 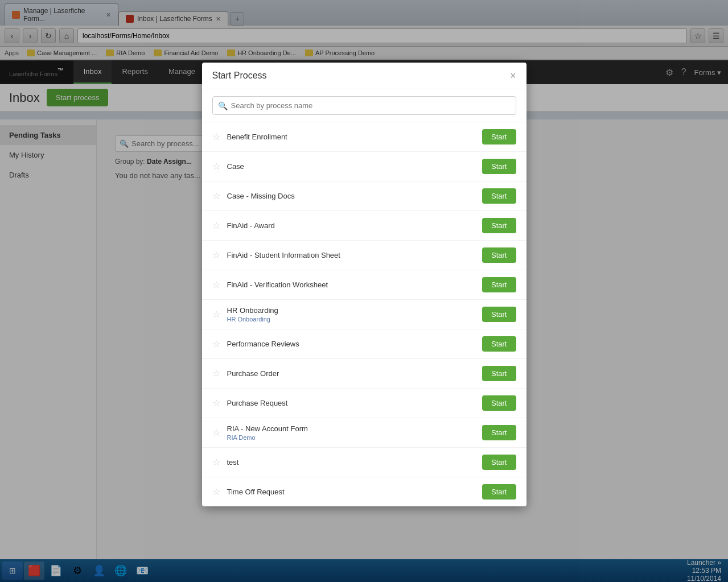 What do you see at coordinates (355, 196) in the screenshot?
I see `process-name: Case - Missing Docs` at bounding box center [355, 196].